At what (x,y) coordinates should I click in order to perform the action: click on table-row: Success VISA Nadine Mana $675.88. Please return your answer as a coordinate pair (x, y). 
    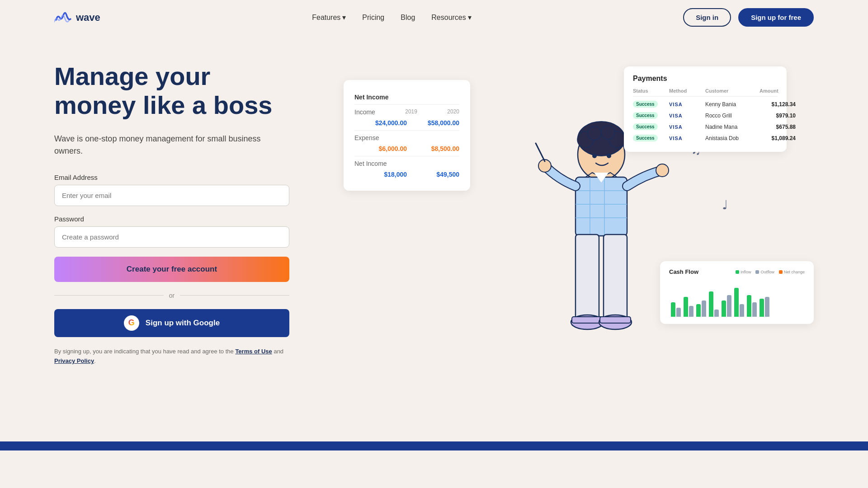
    Looking at the image, I should click on (705, 127).